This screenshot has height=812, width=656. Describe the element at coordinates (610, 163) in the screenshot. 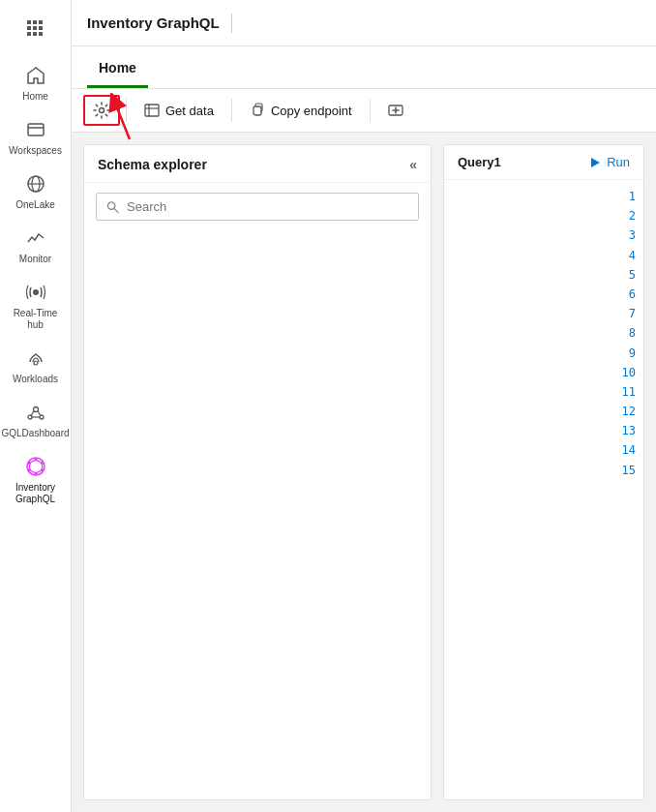

I see `run-button: Run` at that location.